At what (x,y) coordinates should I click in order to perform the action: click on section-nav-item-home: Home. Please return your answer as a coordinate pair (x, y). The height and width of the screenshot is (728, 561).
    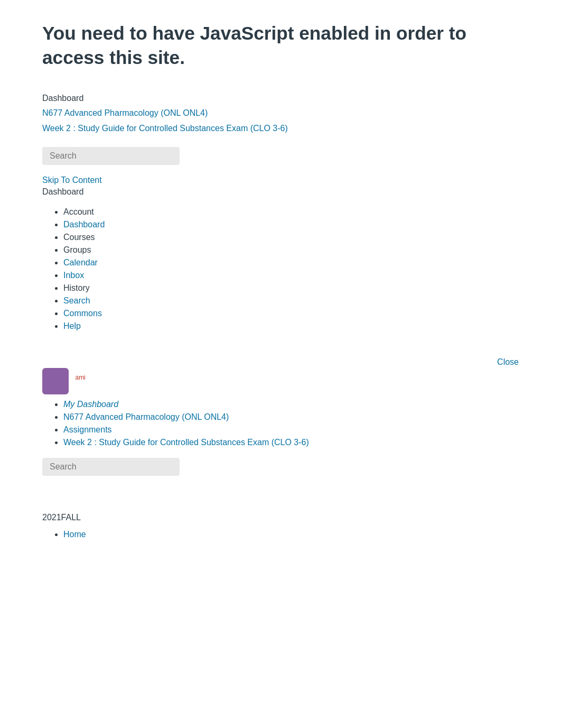
    Looking at the image, I should click on (291, 535).